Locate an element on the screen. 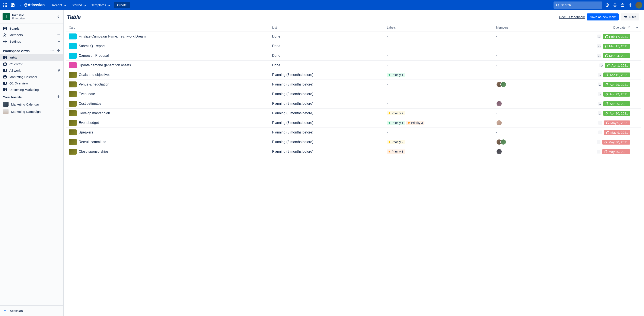 This screenshot has height=316, width=644. create-button: Create is located at coordinates (122, 5).